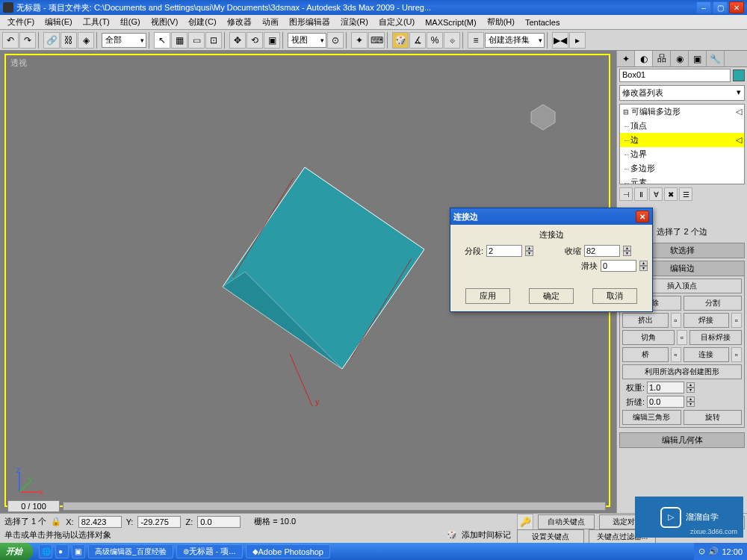  Describe the element at coordinates (62, 551) in the screenshot. I see `quick-launch-icon: ●` at that location.